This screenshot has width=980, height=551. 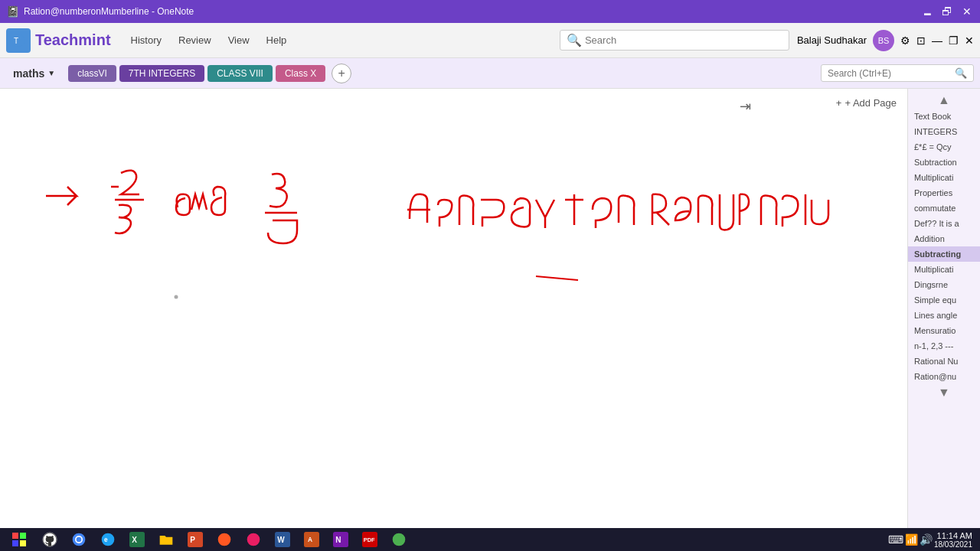 What do you see at coordinates (109, 11) in the screenshot?
I see `title-text: Ration@numberonMumberline - OneNote` at bounding box center [109, 11].